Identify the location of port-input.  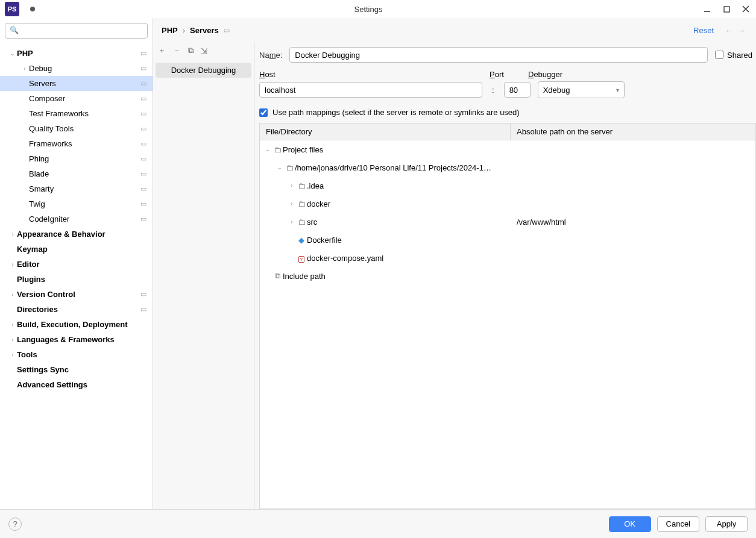
(517, 90).